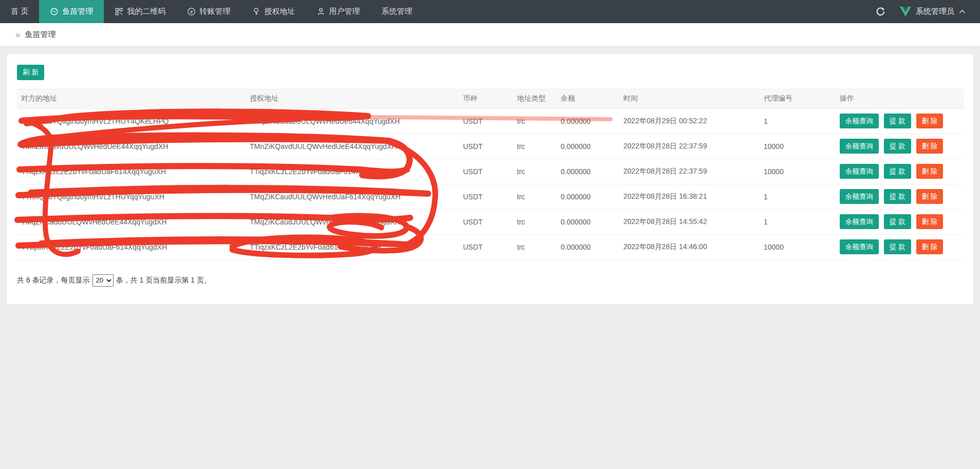 Image resolution: width=980 pixels, height=469 pixels. What do you see at coordinates (353, 222) in the screenshot?
I see `cell-authorized-address: TMqZiKCaudJUULQWvHeUaF614XqqYugdXH` at bounding box center [353, 222].